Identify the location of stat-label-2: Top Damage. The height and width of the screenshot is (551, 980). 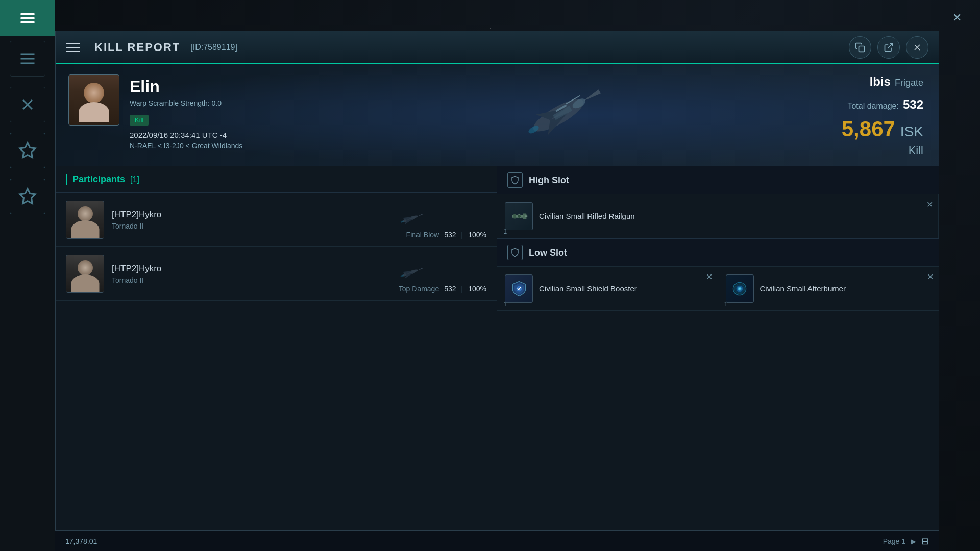
(419, 289).